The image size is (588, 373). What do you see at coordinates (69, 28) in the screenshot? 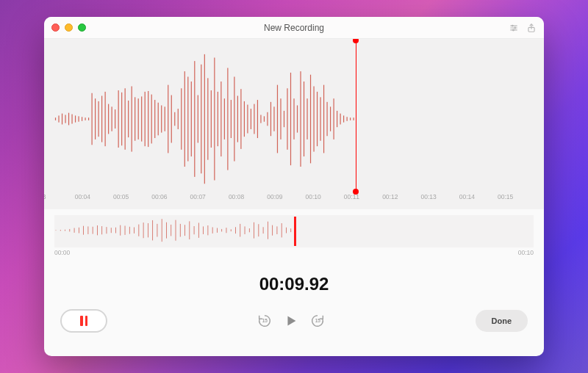
I see `minimize-window-button` at bounding box center [69, 28].